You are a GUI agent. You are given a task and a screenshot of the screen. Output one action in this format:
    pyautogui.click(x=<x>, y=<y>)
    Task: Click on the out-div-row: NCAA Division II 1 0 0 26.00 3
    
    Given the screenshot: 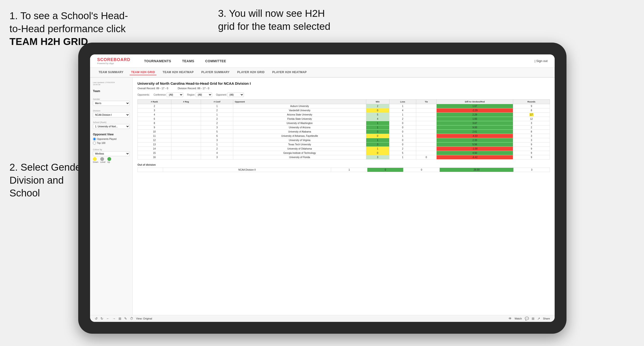 What is the action you would take?
    pyautogui.click(x=344, y=170)
    